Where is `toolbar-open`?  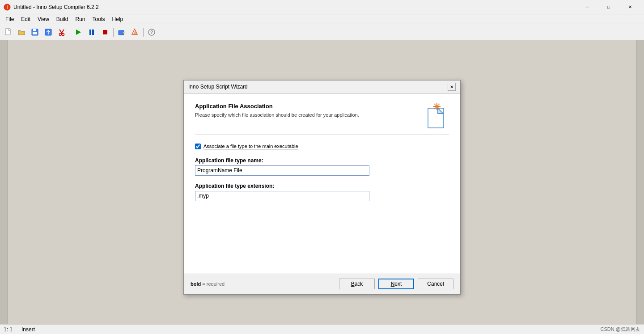 toolbar-open is located at coordinates (21, 32).